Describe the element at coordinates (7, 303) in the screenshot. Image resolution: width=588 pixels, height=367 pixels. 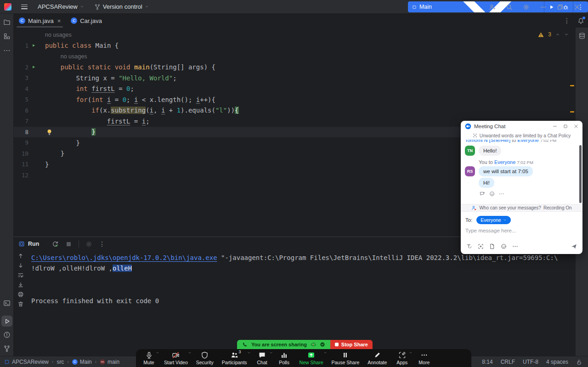
I see `terminal-tool-icon` at that location.